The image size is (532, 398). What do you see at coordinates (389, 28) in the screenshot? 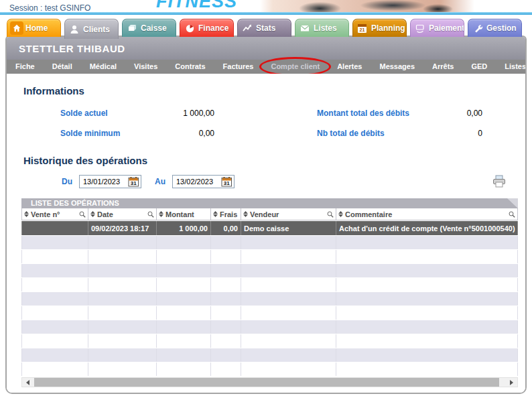
I see `tab-label: Planning` at bounding box center [389, 28].